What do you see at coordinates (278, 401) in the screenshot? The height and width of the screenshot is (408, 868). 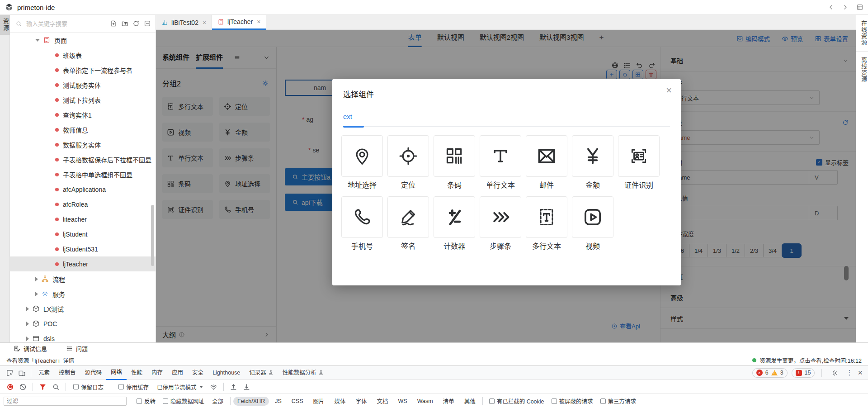 I see `filter-chip-JS: JS` at bounding box center [278, 401].